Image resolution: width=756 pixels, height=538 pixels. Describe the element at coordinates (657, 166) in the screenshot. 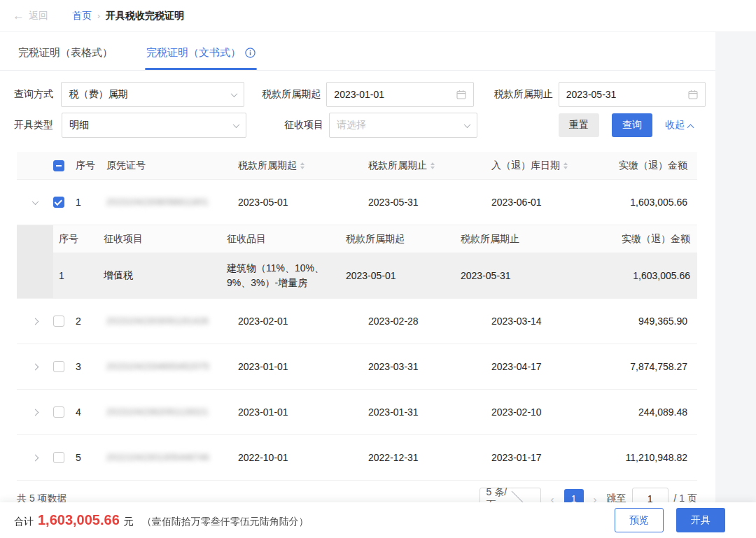

I see `header-amount: 实缴（退）金额` at that location.